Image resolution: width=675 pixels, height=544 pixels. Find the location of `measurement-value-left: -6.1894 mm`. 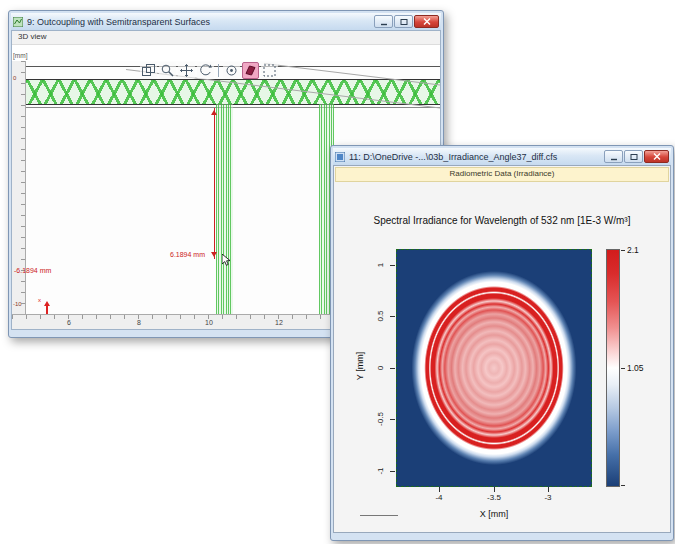

measurement-value-left: -6.1894 mm is located at coordinates (32, 270).